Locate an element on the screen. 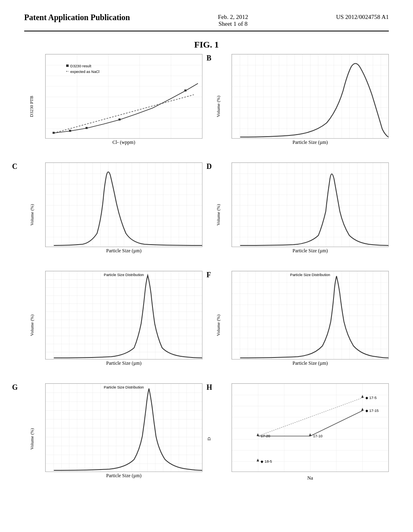  svg-text: ◆ 17-15 is located at coordinates (372, 411).